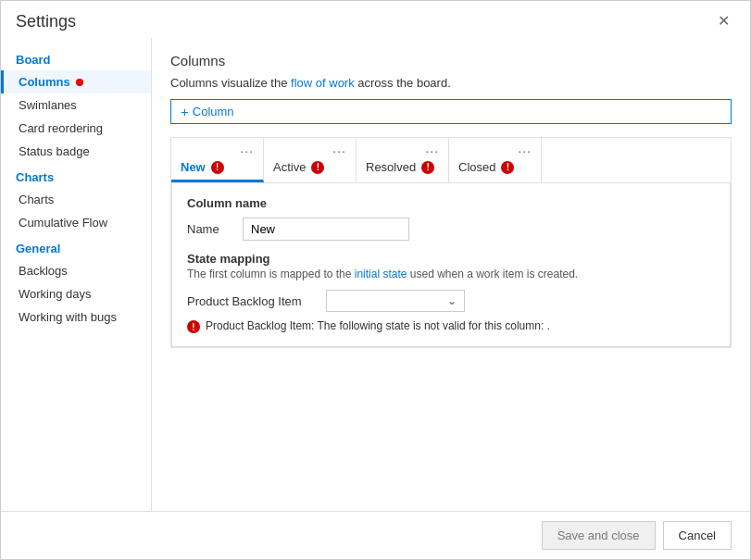  I want to click on sidebar-item-cumulative-flow-label: Cumulative Flow, so click(63, 222).